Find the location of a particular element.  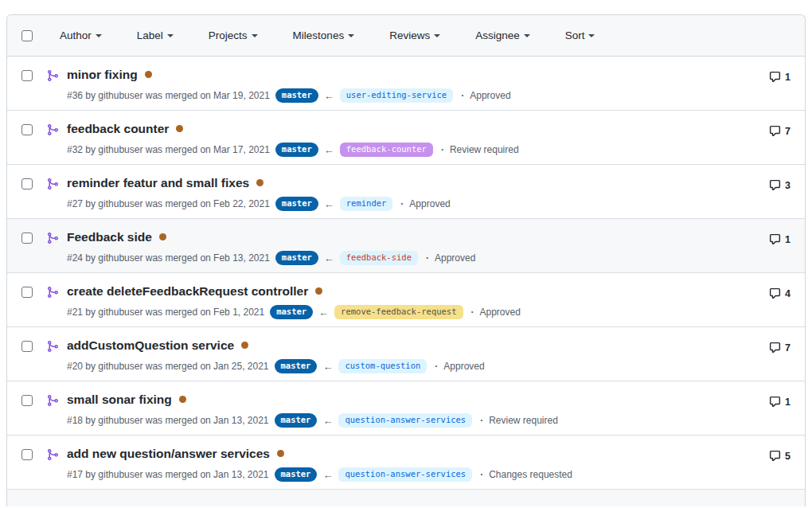

pr-meta-line: #18 by githubuser was merged on Jan 13, … is located at coordinates (312, 420).